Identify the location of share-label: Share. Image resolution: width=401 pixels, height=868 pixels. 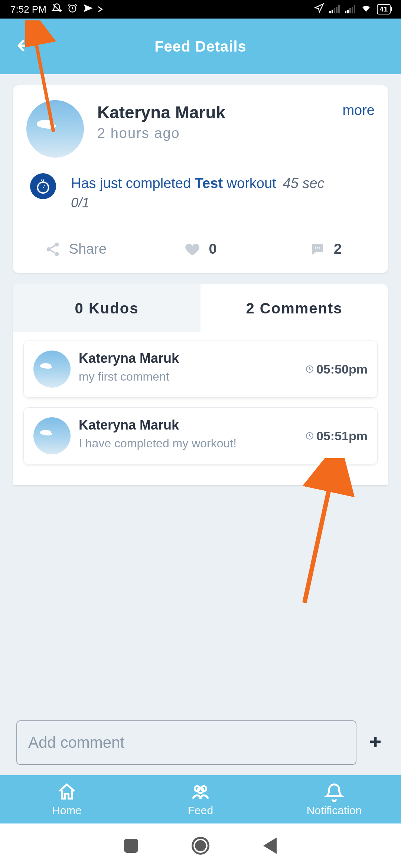
(88, 249).